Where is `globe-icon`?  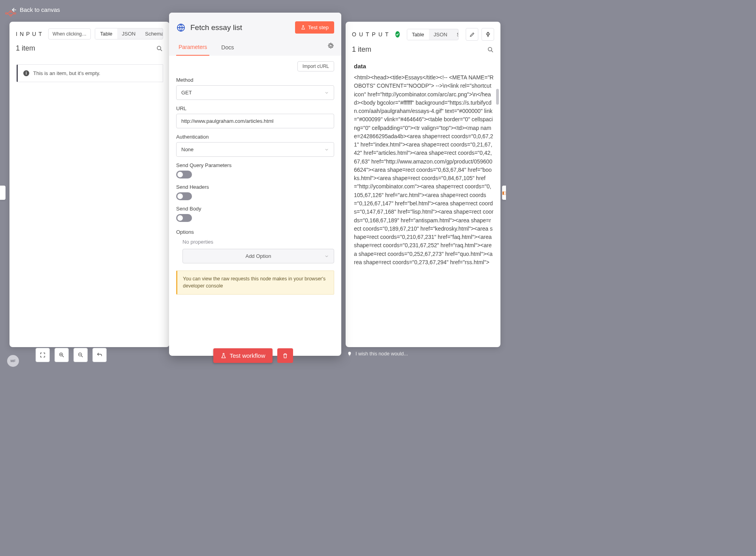
globe-icon is located at coordinates (181, 28).